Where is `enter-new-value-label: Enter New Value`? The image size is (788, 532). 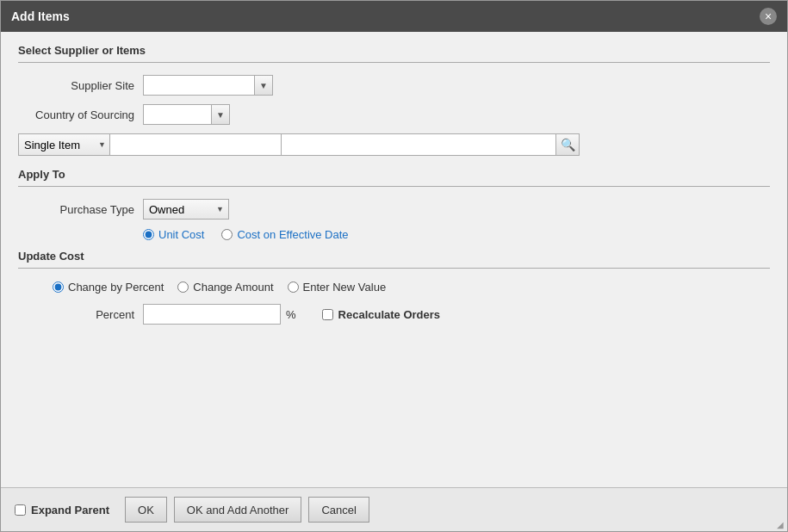
enter-new-value-label: Enter New Value is located at coordinates (344, 288).